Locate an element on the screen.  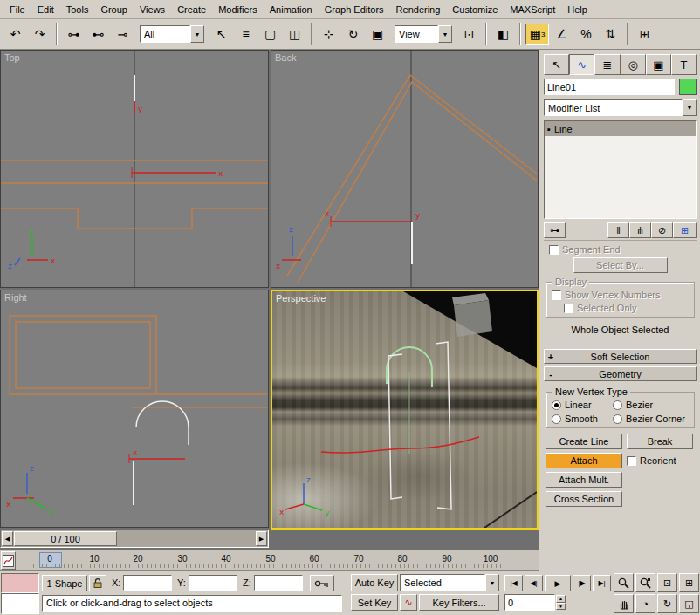
tab-hierarchy: ≣ is located at coordinates (607, 65).